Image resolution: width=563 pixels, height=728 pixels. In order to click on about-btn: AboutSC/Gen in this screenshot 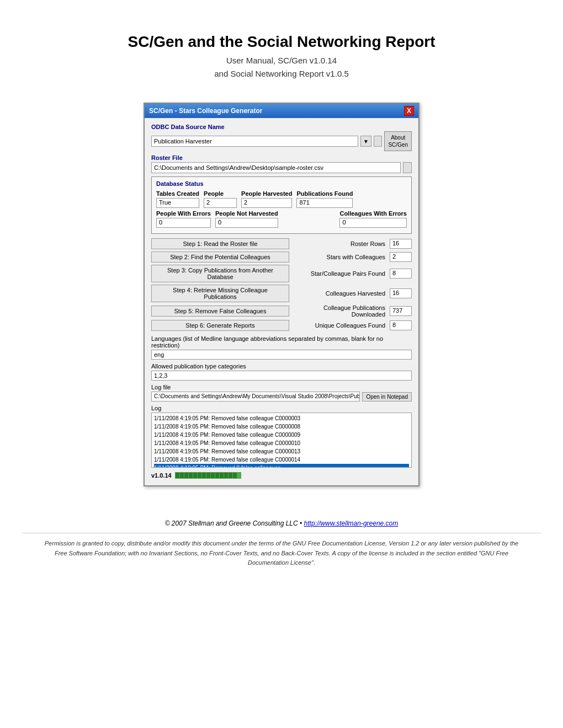, I will do `click(398, 141)`.